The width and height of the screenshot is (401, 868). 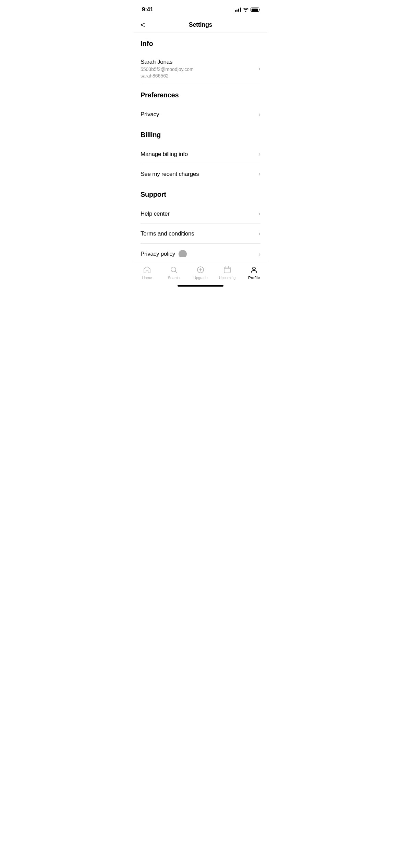 What do you see at coordinates (155, 214) in the screenshot?
I see `help-center-label: Help center` at bounding box center [155, 214].